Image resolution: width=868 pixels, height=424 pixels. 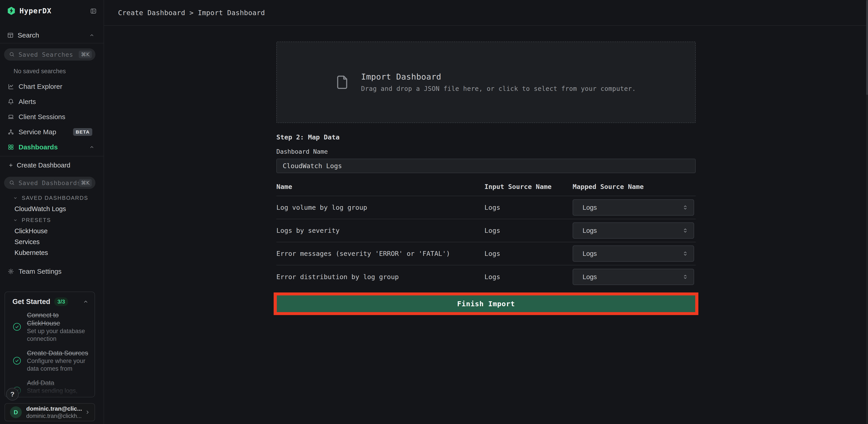 I want to click on sidebar-item-alerts: Alerts, so click(x=52, y=102).